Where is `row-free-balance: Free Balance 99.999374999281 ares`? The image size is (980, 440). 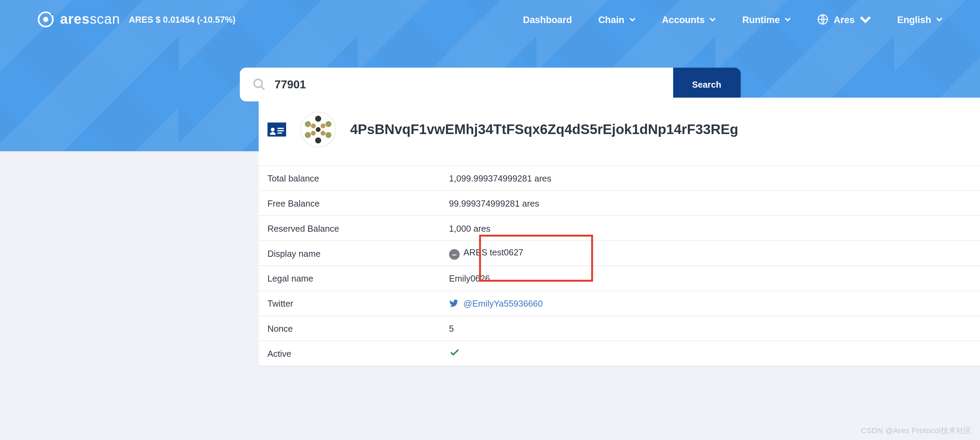
row-free-balance: Free Balance 99.999374999281 ares is located at coordinates (619, 203).